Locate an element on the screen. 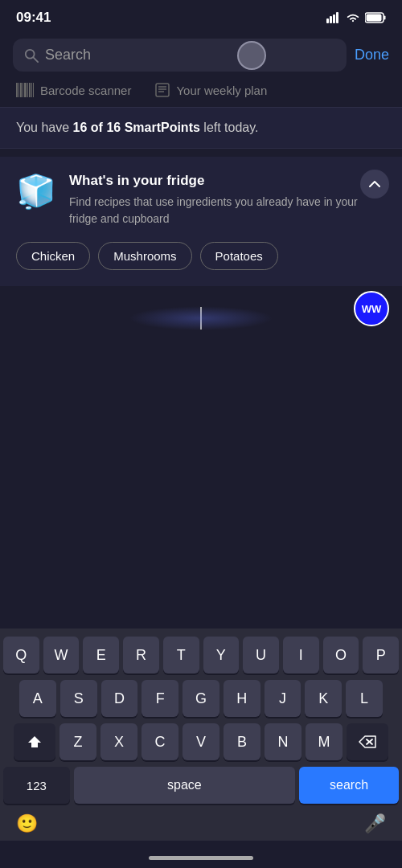 Image resolution: width=402 pixels, height=868 pixels. key-f: F is located at coordinates (160, 698).